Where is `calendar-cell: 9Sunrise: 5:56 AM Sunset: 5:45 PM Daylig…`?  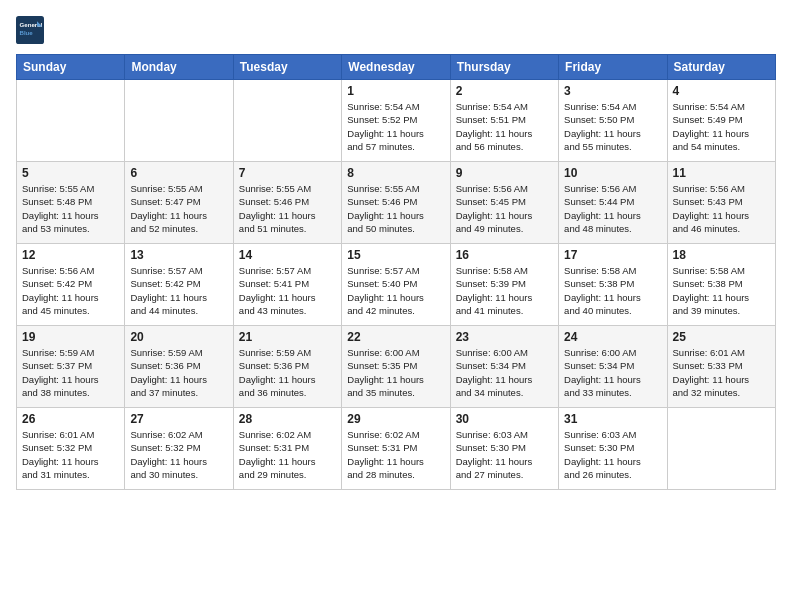
calendar-cell: 9Sunrise: 5:56 AM Sunset: 5:45 PM Daylig… is located at coordinates (504, 203).